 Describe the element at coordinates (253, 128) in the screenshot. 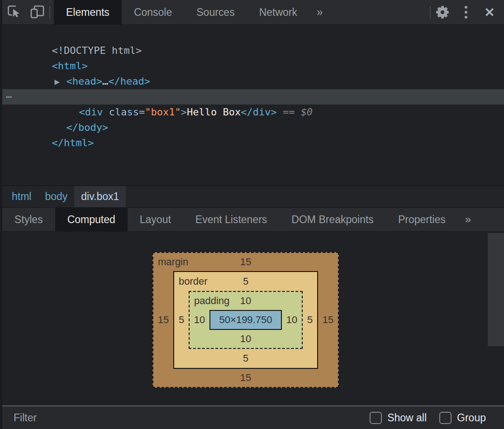

I see `tree-line-html-close: </html>` at that location.